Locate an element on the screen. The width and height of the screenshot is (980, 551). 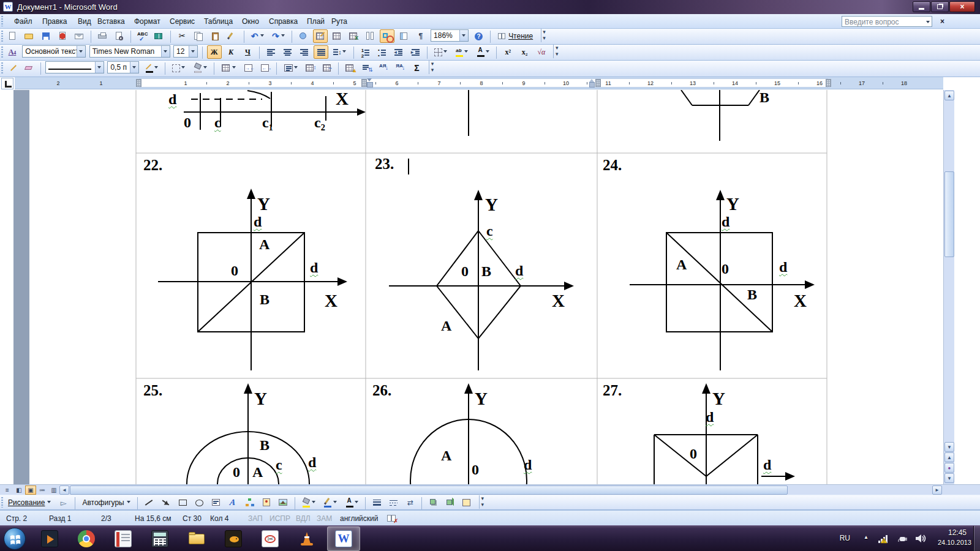
menu-tools: Сервис is located at coordinates (183, 21).